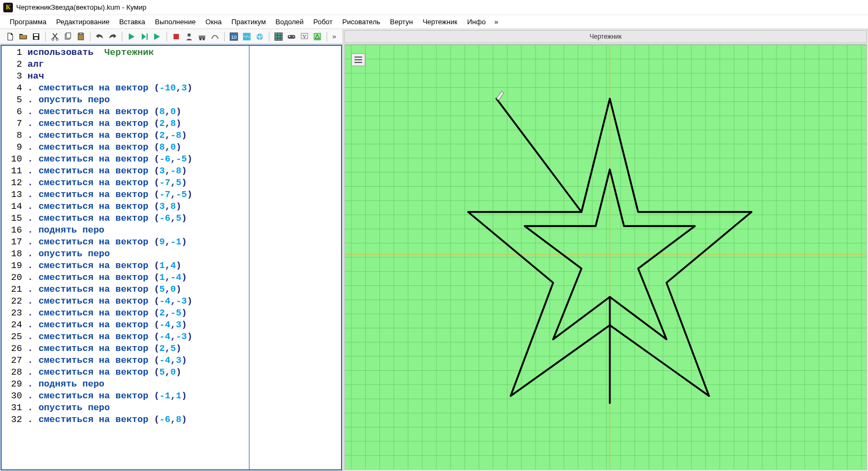 The image size is (868, 471). Describe the element at coordinates (304, 37) in the screenshot. I see `paint-icon` at that location.